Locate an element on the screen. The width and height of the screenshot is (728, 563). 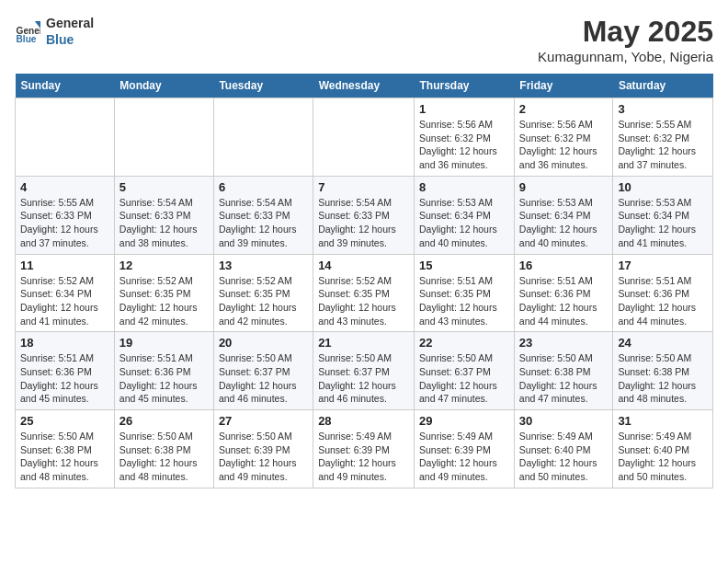
calendar-cell: 12Sunrise: 5:52 AM Sunset: 6:35 PM Dayli… is located at coordinates (164, 293).